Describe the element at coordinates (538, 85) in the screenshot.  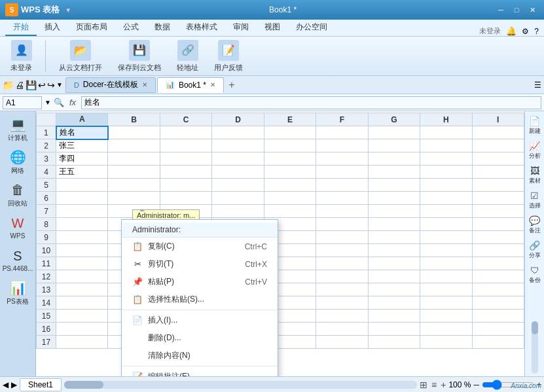
I see `menu-icon: ☰` at that location.